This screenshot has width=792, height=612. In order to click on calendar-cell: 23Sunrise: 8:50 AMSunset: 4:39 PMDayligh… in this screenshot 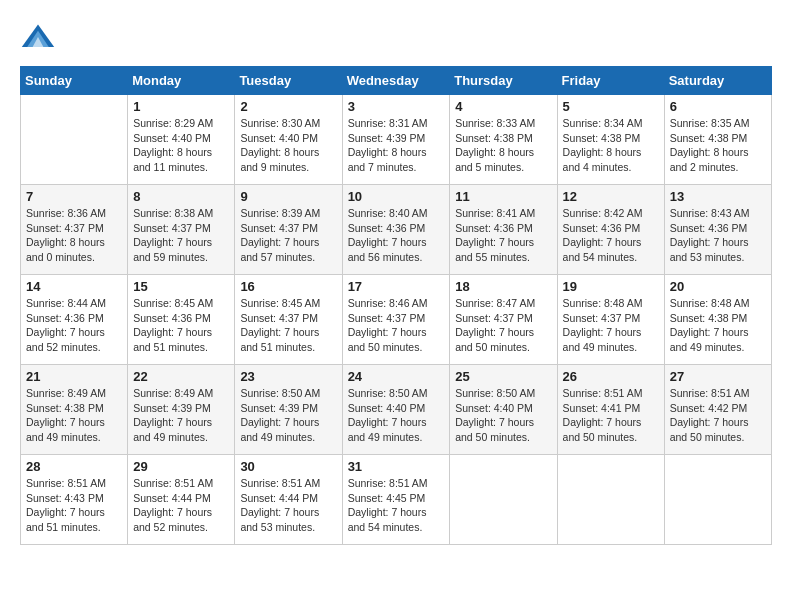, I will do `click(288, 410)`.